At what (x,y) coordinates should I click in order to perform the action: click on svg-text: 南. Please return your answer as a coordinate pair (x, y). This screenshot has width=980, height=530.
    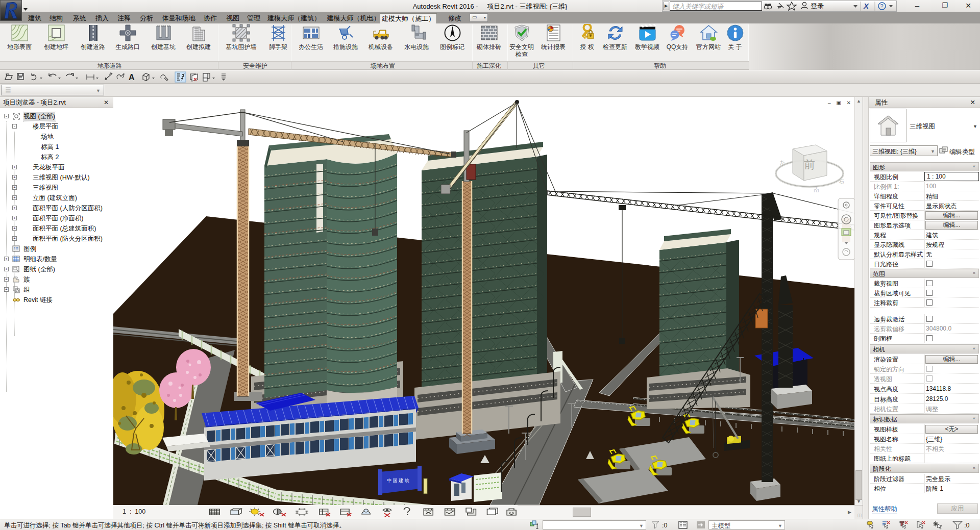
    Looking at the image, I should click on (817, 190).